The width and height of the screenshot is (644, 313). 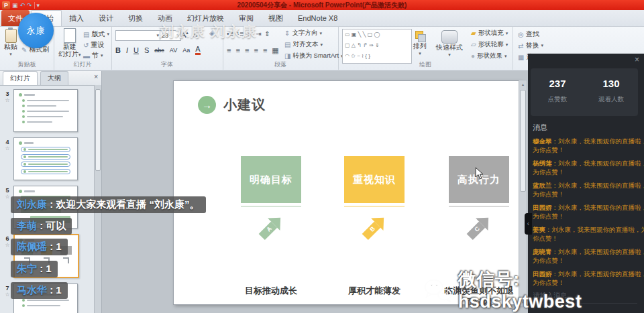 What do you see at coordinates (611, 83) in the screenshot?
I see `viewers-count: 130` at bounding box center [611, 83].